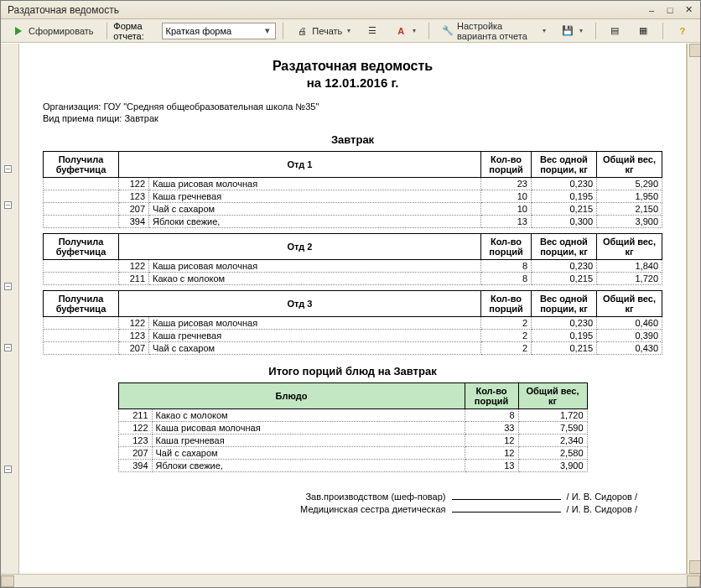  I want to click on table-row: 394Яблоки свежие,133,900, so click(352, 466).